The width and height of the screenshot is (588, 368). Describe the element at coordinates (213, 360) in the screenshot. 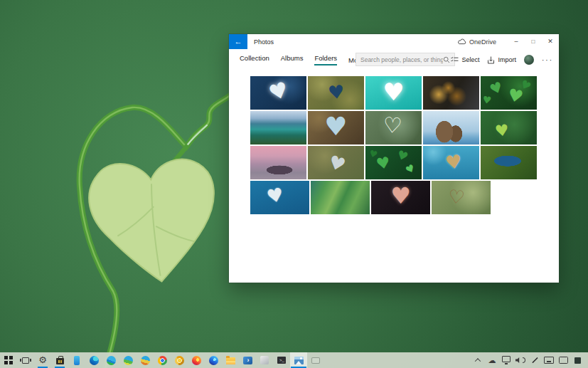

I see `taskbar-firefox-nightly-button` at that location.